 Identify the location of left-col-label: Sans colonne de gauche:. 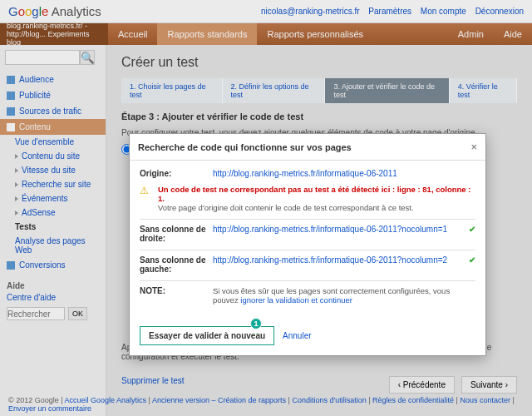
(173, 265).